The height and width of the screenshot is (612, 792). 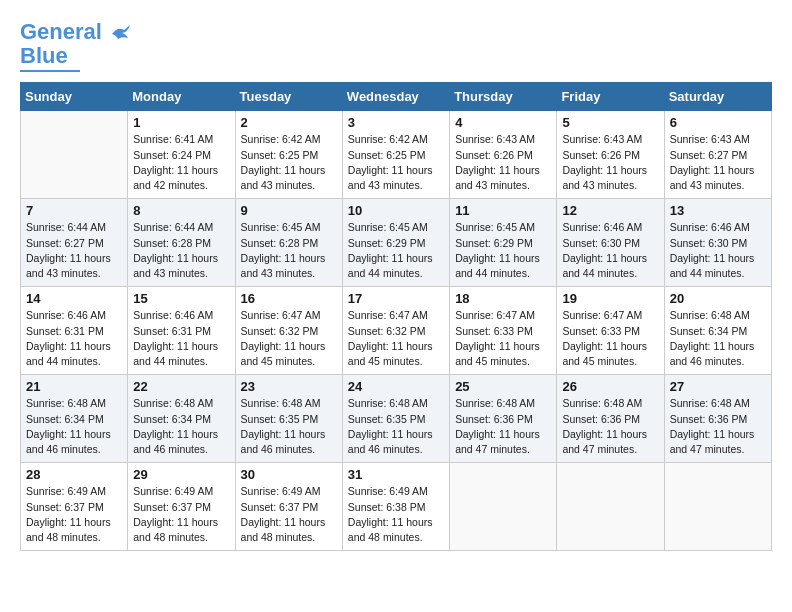 I want to click on weekday-header: Friday, so click(x=610, y=97).